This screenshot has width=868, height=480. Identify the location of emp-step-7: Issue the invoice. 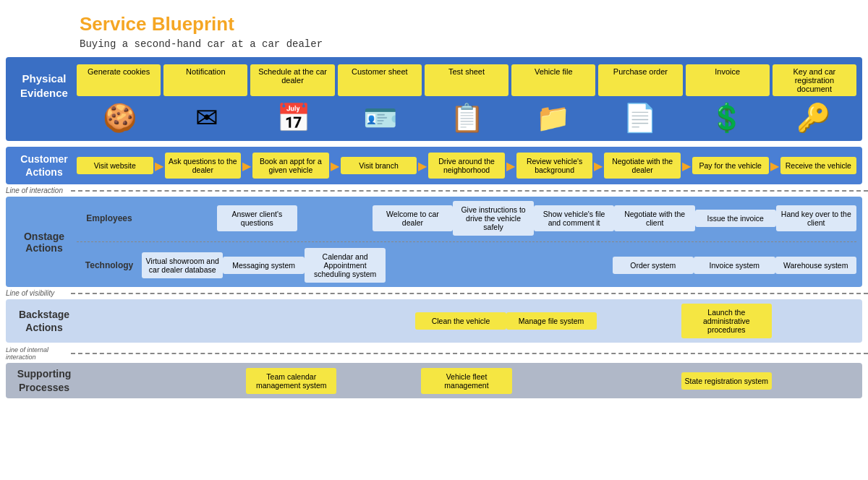
(736, 218).